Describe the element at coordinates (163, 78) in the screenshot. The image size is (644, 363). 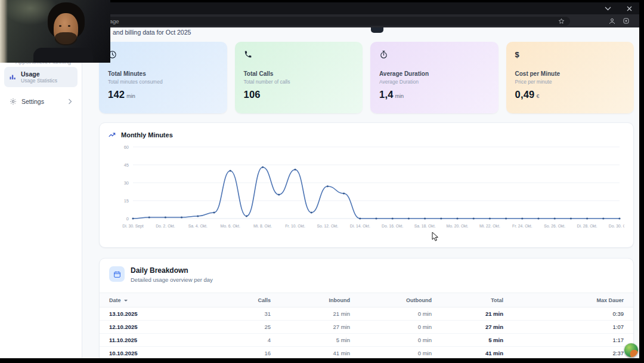
I see `stat-card-total-minutes: Total Minutes Total minutes consumed 142…` at that location.